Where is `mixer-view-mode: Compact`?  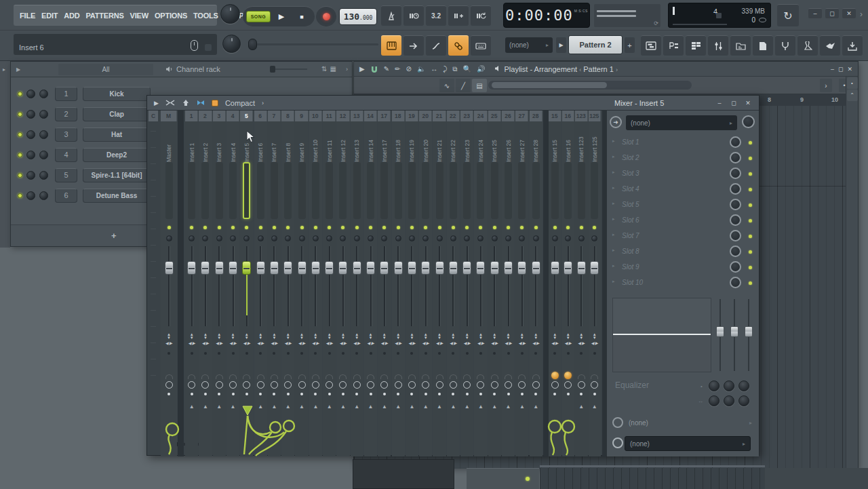
mixer-view-mode: Compact is located at coordinates (240, 103).